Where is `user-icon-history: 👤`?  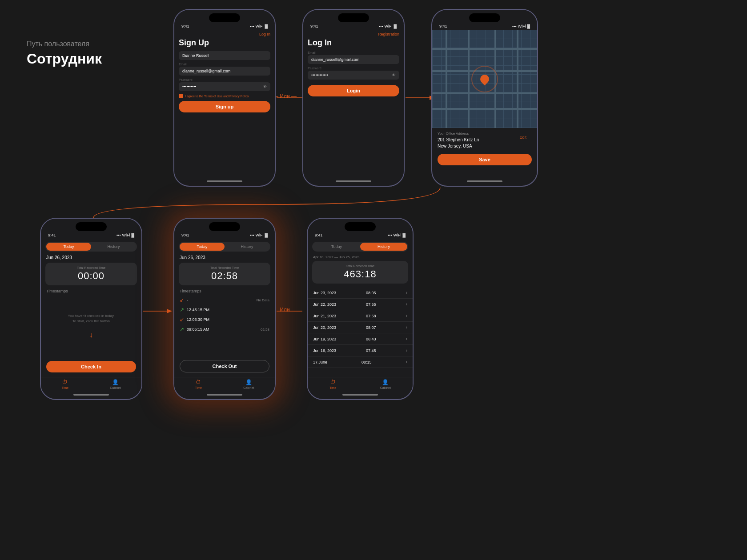
user-icon-history: 👤 is located at coordinates (385, 382).